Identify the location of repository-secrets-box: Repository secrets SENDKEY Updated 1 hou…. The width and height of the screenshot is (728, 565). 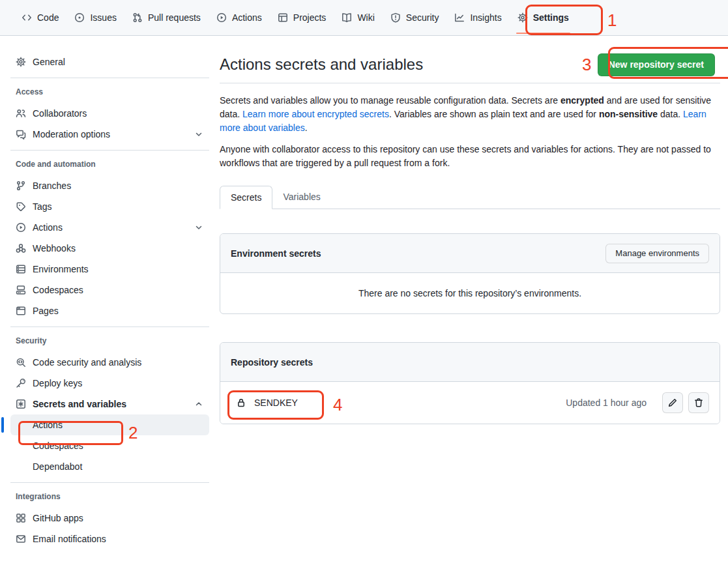
(470, 383).